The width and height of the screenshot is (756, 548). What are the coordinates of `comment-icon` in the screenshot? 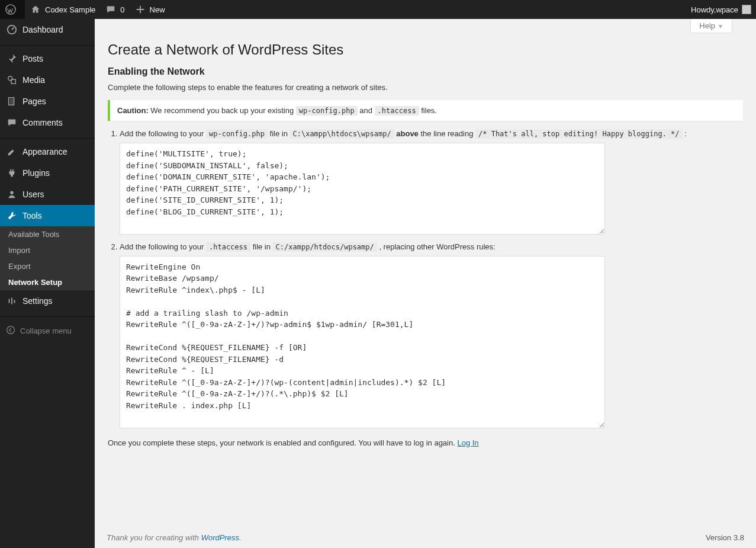 It's located at (111, 9).